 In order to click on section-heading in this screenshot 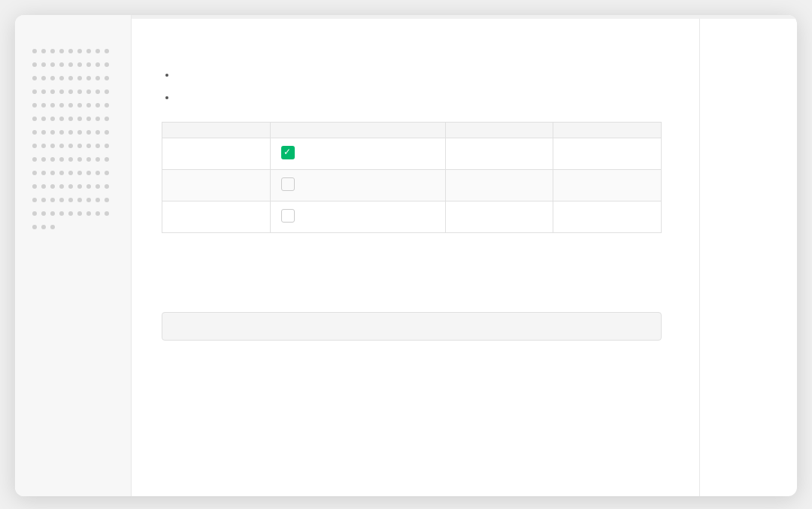, I will do `click(412, 266)`.